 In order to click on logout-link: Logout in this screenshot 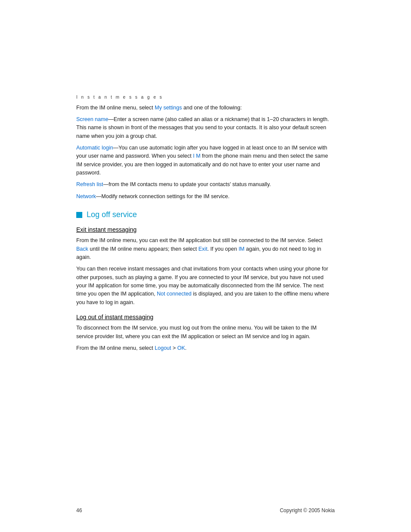, I will do `click(163, 348)`.